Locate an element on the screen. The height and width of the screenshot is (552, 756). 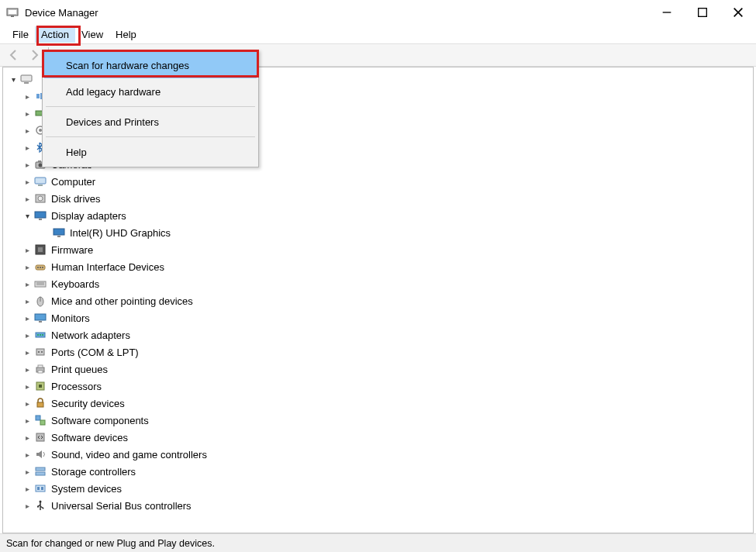
tree-node: Universal Serial Bus controllers is located at coordinates (378, 505).